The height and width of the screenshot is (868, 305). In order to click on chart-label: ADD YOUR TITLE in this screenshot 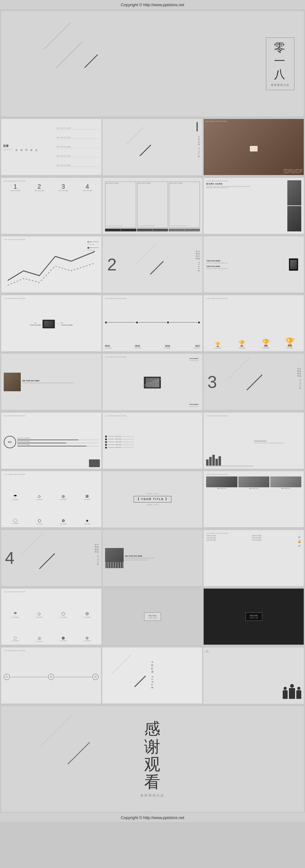, I will do `click(94, 242)`.